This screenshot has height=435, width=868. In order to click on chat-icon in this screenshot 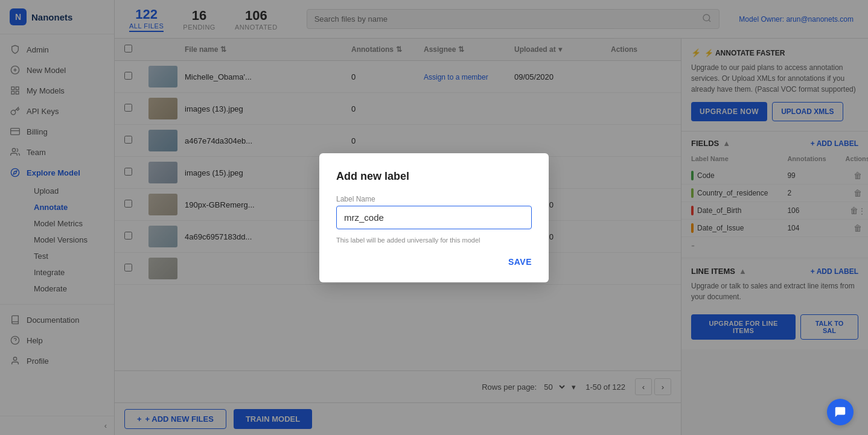, I will do `click(840, 412)`.